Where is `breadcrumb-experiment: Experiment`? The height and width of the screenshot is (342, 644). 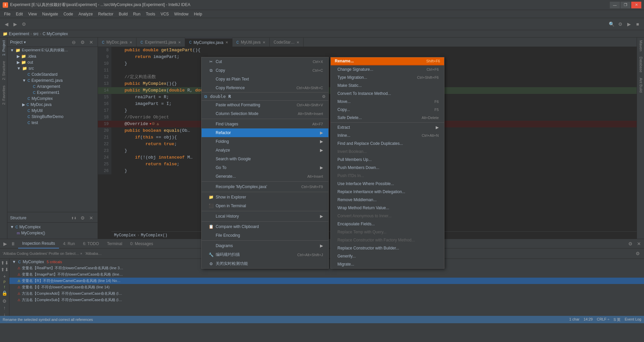 breadcrumb-experiment: Experiment is located at coordinates (19, 34).